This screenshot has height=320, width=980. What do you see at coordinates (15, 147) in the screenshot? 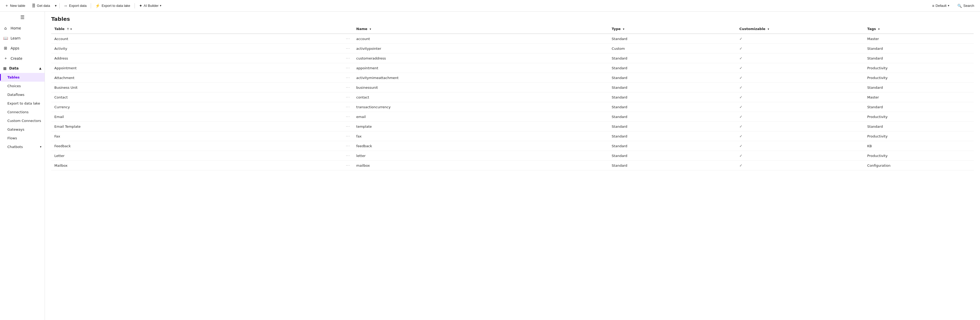
I see `chatbots-label: Chatbots` at bounding box center [15, 147].